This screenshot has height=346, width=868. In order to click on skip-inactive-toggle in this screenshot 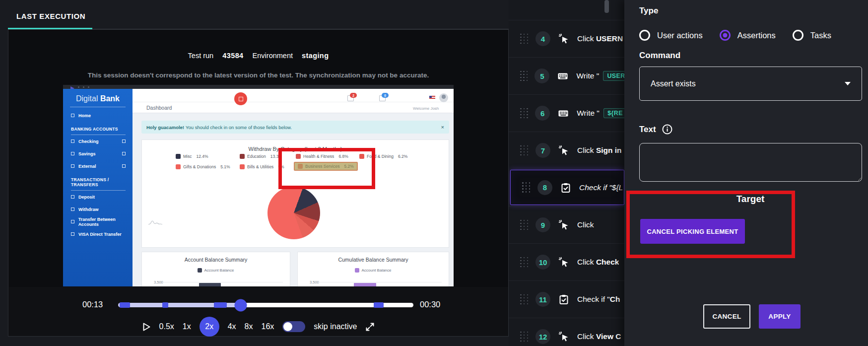, I will do `click(294, 327)`.